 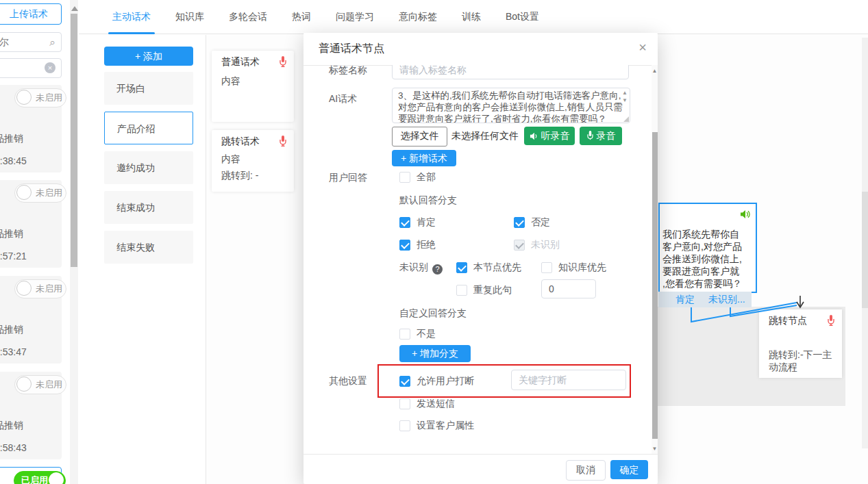 I want to click on label-name-input, so click(x=510, y=73).